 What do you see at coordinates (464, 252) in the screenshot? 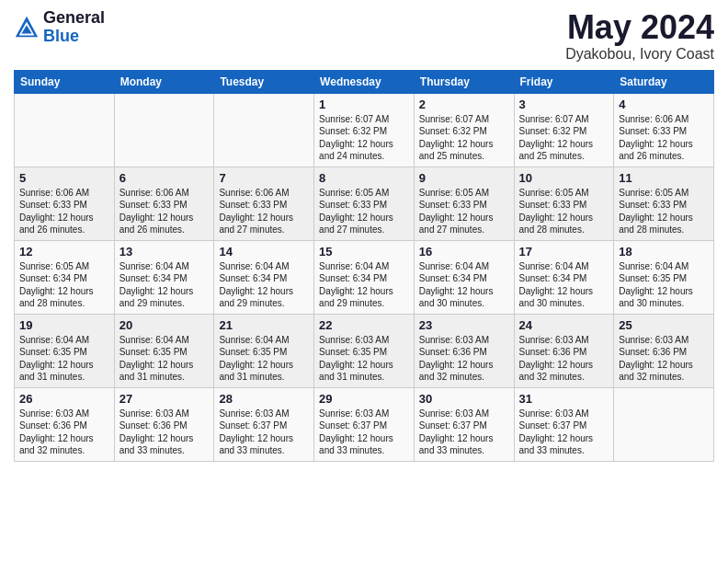
I see `day-number: 16` at bounding box center [464, 252].